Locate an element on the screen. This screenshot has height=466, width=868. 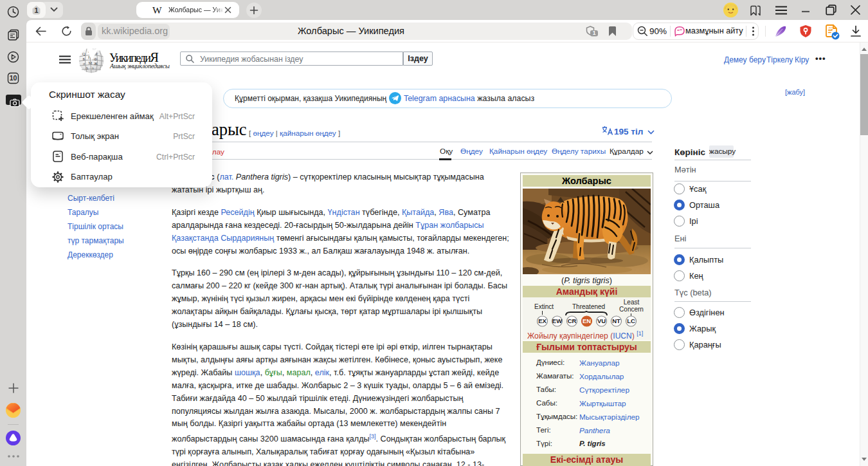
svg-text: Ж is located at coordinates (96, 63).